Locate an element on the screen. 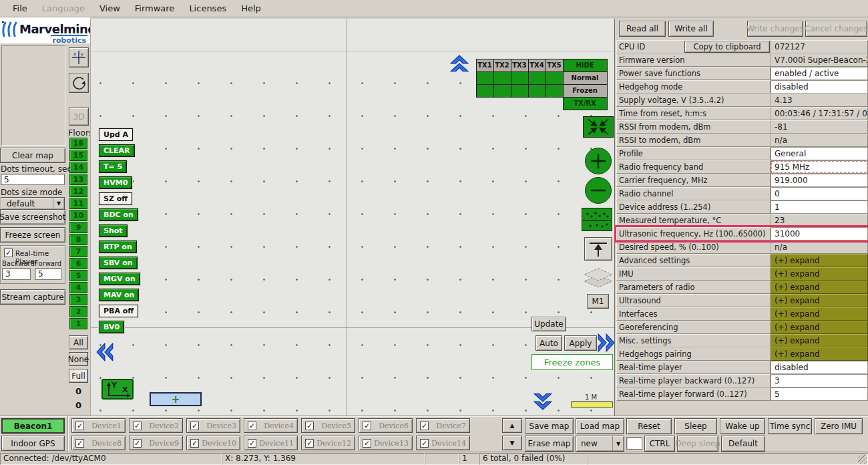  dots-display-button is located at coordinates (597, 219).